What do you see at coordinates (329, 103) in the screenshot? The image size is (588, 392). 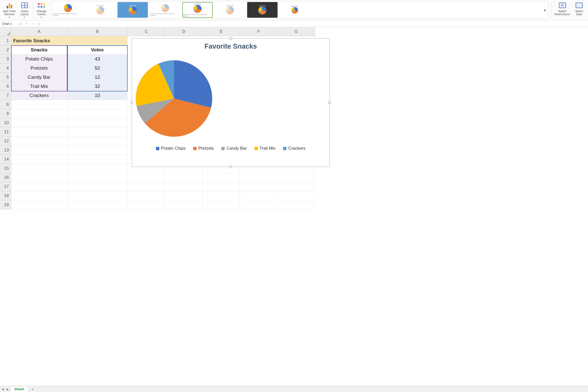 I see `resize-handle-right` at bounding box center [329, 103].